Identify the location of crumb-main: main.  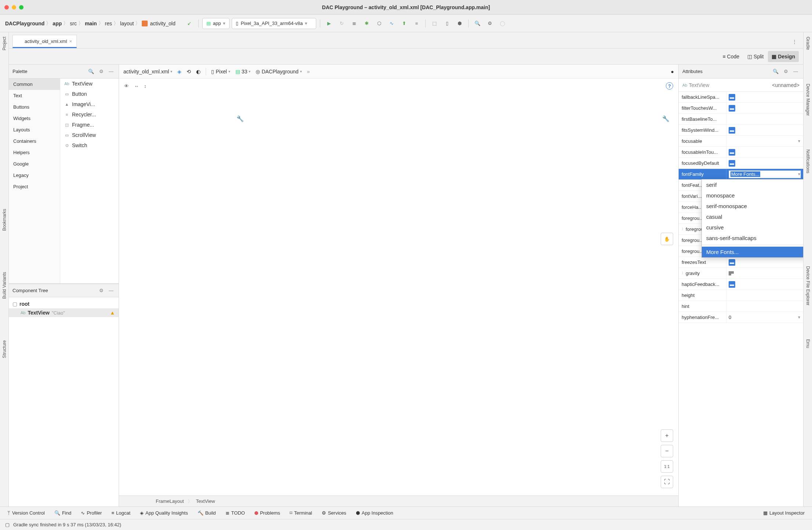
(91, 23).